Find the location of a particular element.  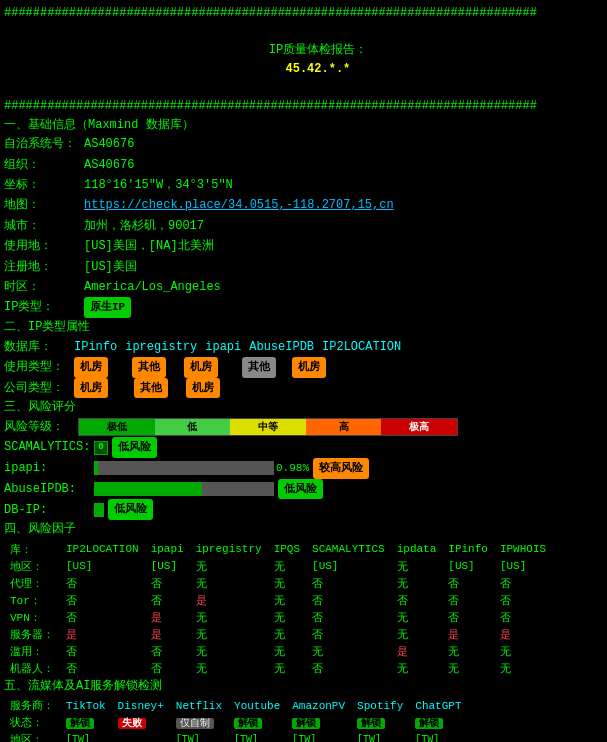

factor-proxy-row: 代理： 否 否 无 无 否 无 否 否 is located at coordinates (278, 584).